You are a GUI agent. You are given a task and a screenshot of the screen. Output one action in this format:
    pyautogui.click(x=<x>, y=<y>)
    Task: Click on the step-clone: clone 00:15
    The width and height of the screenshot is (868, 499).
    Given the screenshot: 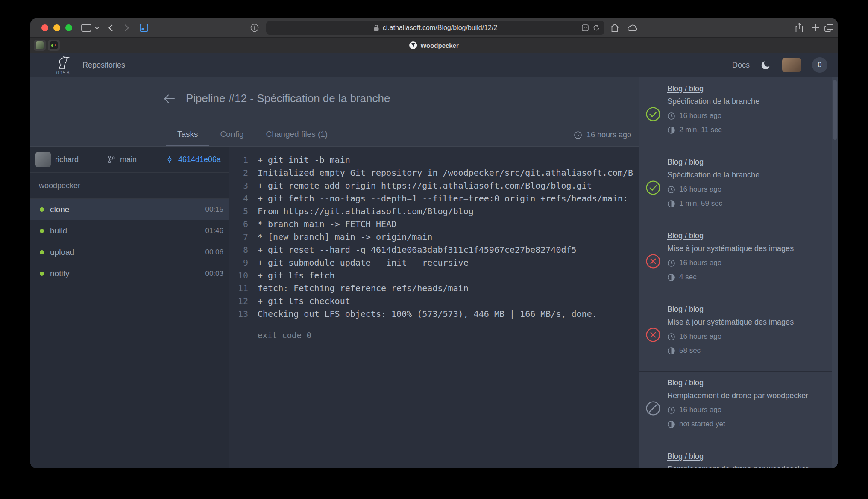 What is the action you would take?
    pyautogui.click(x=130, y=210)
    